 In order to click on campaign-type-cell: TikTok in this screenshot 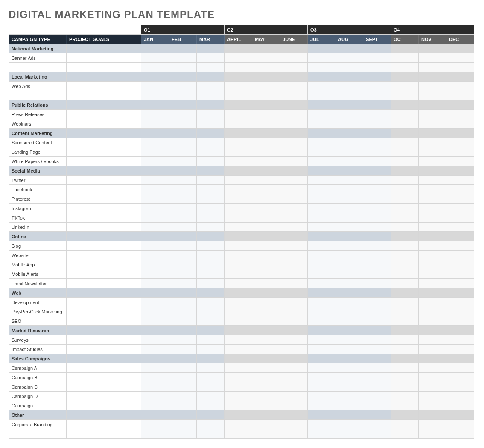, I will do `click(38, 218)`.